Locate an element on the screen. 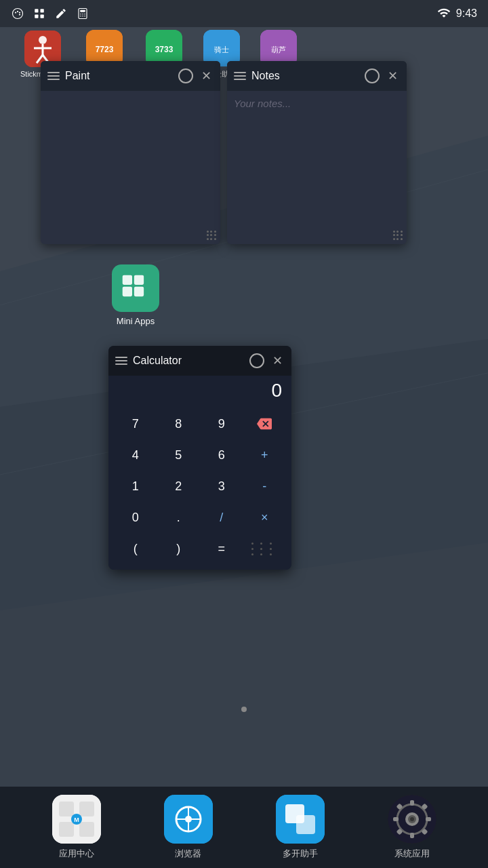 The height and width of the screenshot is (868, 488). dock-system-apps-icon is located at coordinates (412, 819).